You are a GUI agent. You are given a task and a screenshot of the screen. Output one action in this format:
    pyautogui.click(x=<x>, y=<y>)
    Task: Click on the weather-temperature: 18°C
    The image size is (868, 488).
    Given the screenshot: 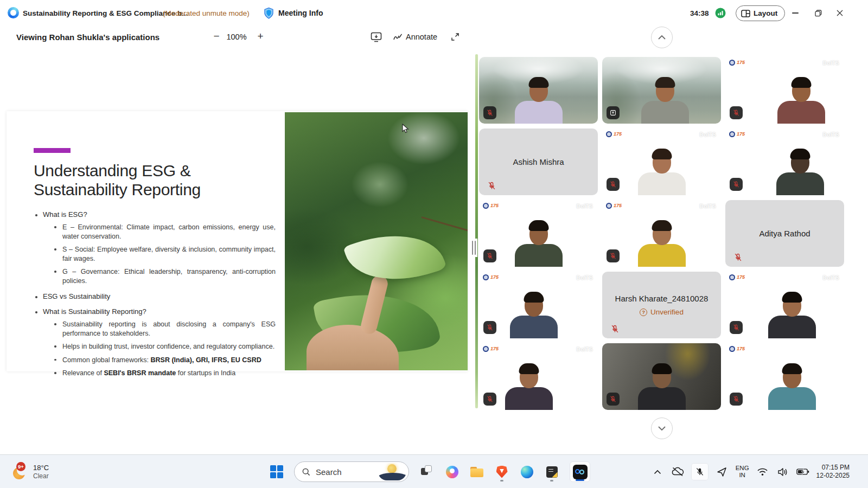 What is the action you would take?
    pyautogui.click(x=41, y=468)
    